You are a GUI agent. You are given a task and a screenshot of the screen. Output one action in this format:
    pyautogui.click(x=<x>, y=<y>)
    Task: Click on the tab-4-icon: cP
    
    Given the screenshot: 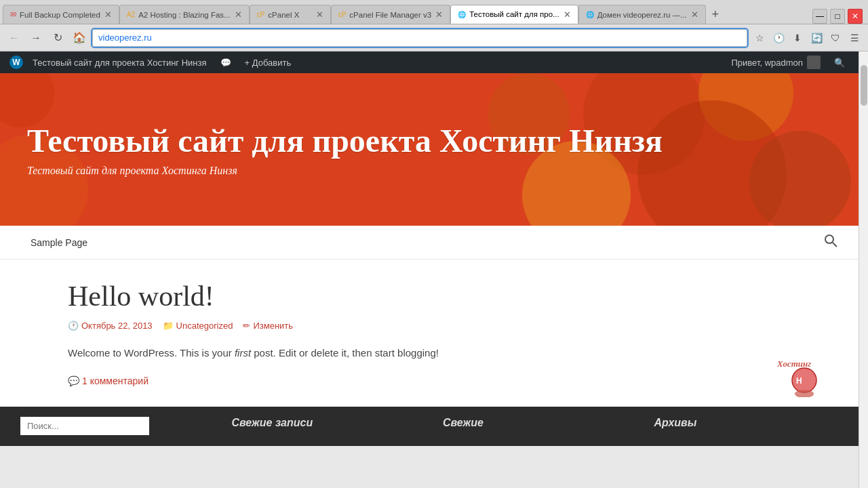 What is the action you would take?
    pyautogui.click(x=342, y=15)
    